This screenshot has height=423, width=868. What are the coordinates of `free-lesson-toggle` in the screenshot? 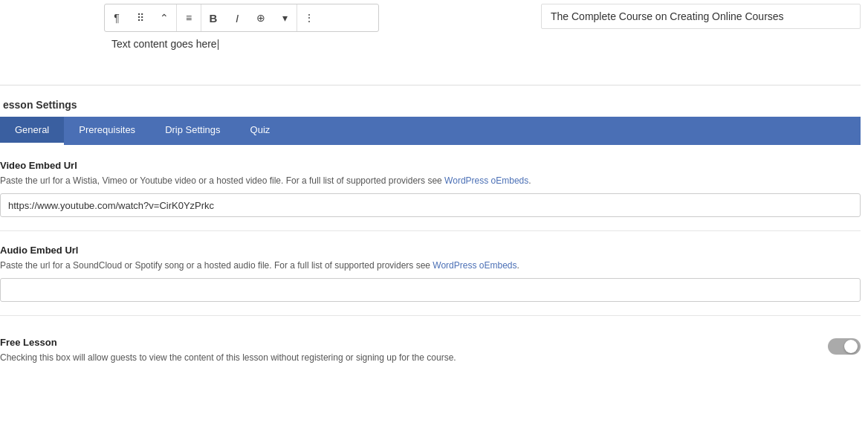 It's located at (844, 346).